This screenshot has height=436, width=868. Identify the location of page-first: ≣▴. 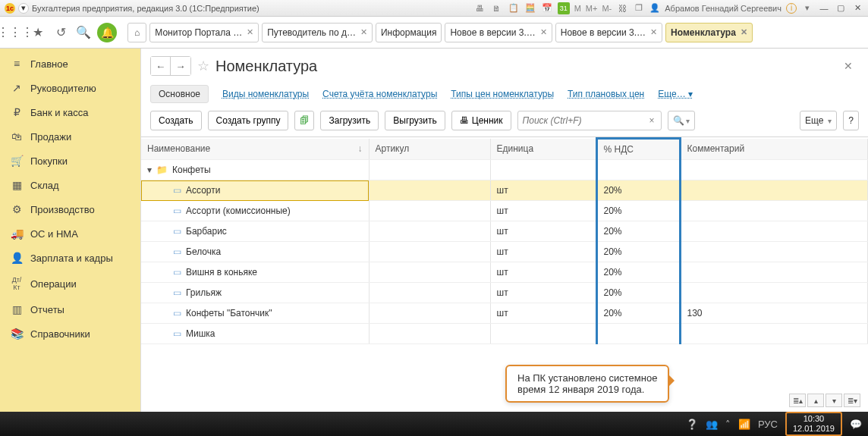
(797, 400).